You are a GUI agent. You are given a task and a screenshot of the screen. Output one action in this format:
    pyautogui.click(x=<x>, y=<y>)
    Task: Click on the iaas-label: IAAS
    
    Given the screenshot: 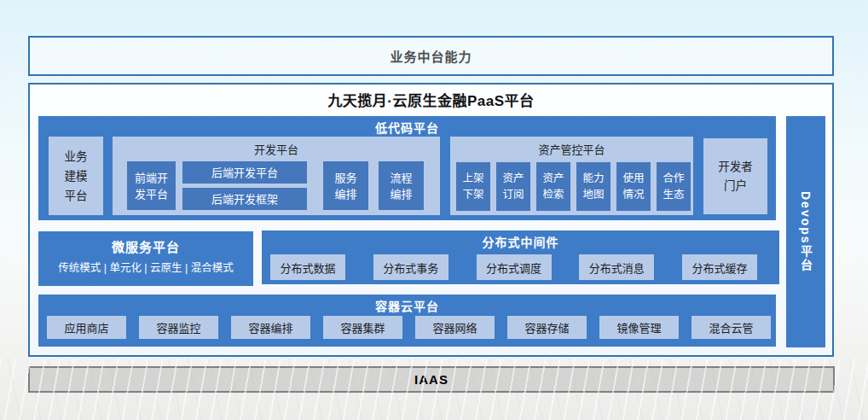 What is the action you would take?
    pyautogui.click(x=431, y=379)
    